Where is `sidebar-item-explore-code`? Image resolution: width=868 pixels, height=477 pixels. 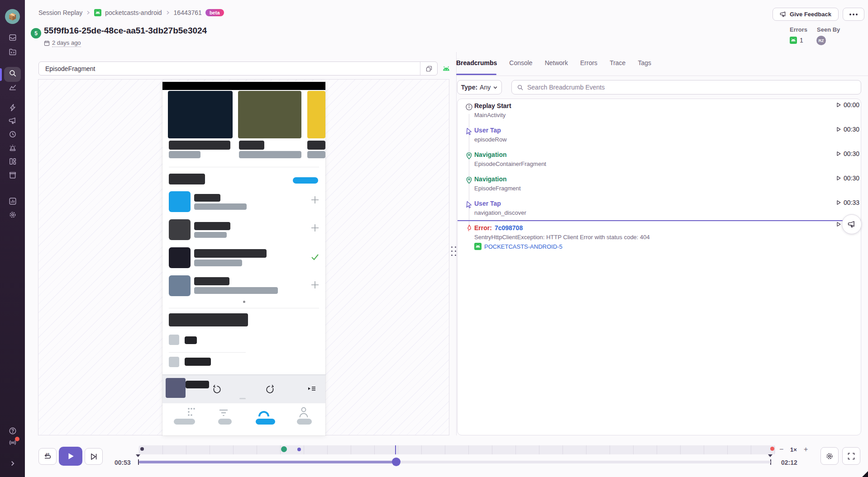
sidebar-item-explore-code is located at coordinates (13, 53).